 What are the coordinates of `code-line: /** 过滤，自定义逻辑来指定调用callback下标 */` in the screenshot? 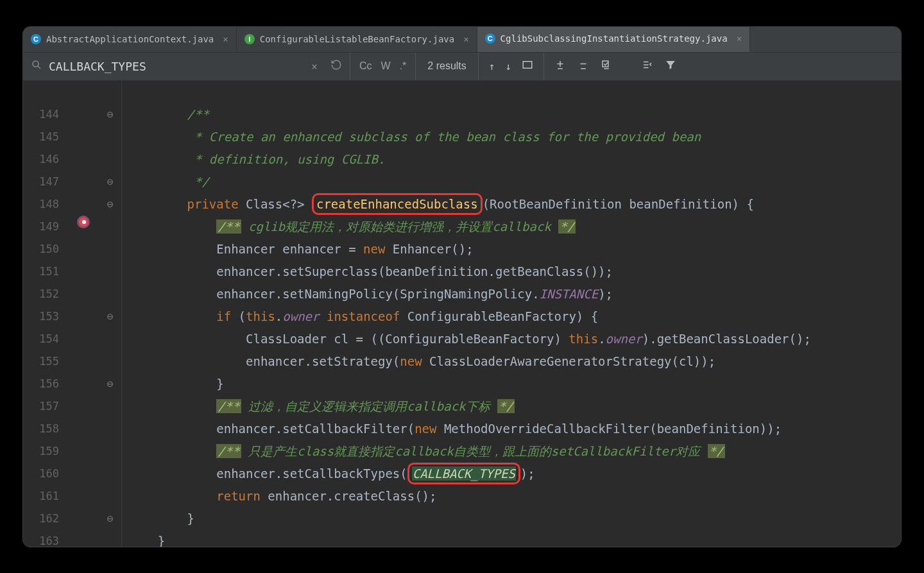 It's located at (515, 407).